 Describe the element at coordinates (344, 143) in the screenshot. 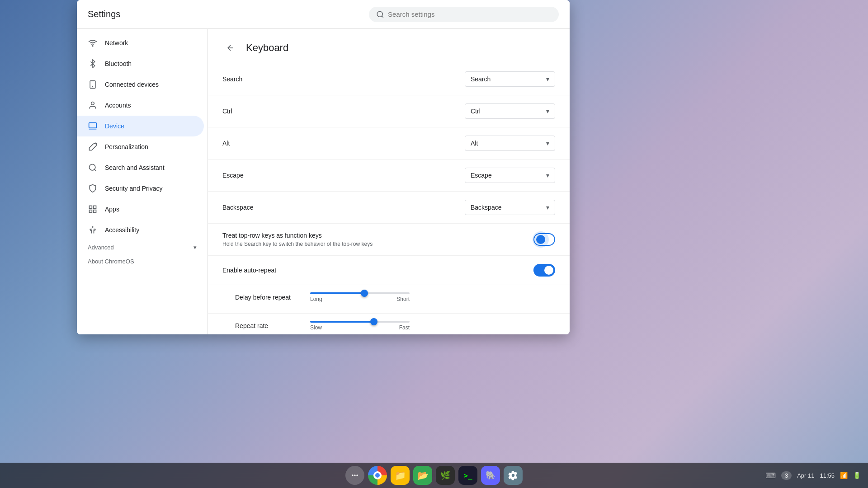

I see `alt-key-label: Alt` at that location.